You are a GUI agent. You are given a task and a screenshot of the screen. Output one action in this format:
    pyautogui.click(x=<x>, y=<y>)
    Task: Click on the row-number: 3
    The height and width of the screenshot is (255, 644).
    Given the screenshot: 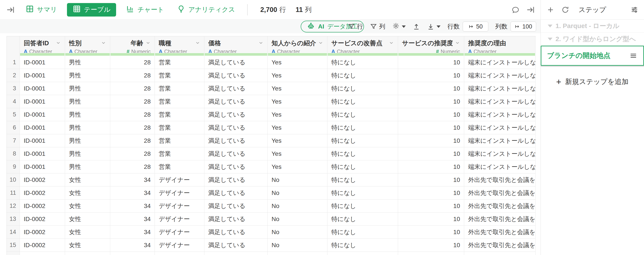 What is the action you would take?
    pyautogui.click(x=13, y=89)
    